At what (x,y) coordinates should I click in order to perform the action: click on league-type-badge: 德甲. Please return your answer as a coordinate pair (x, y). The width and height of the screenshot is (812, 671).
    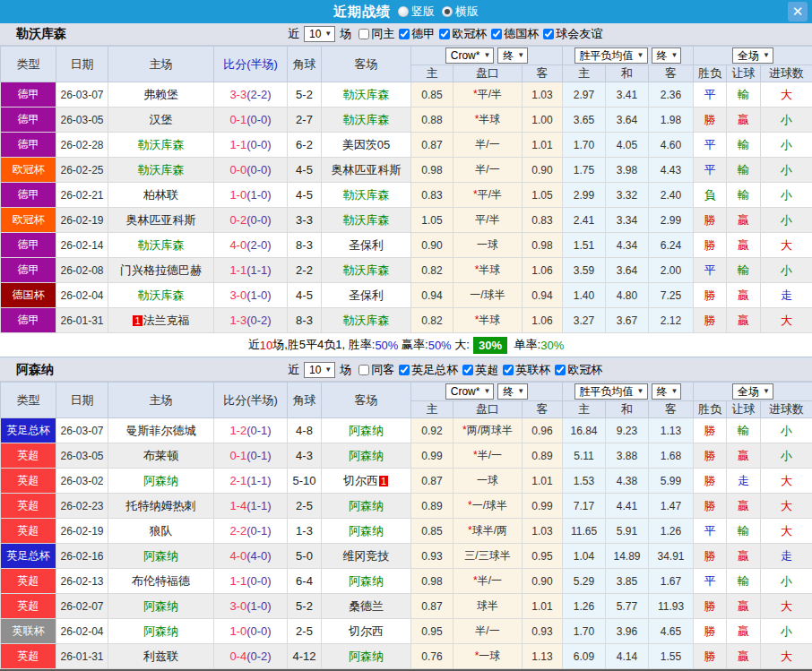
    Looking at the image, I should click on (29, 120).